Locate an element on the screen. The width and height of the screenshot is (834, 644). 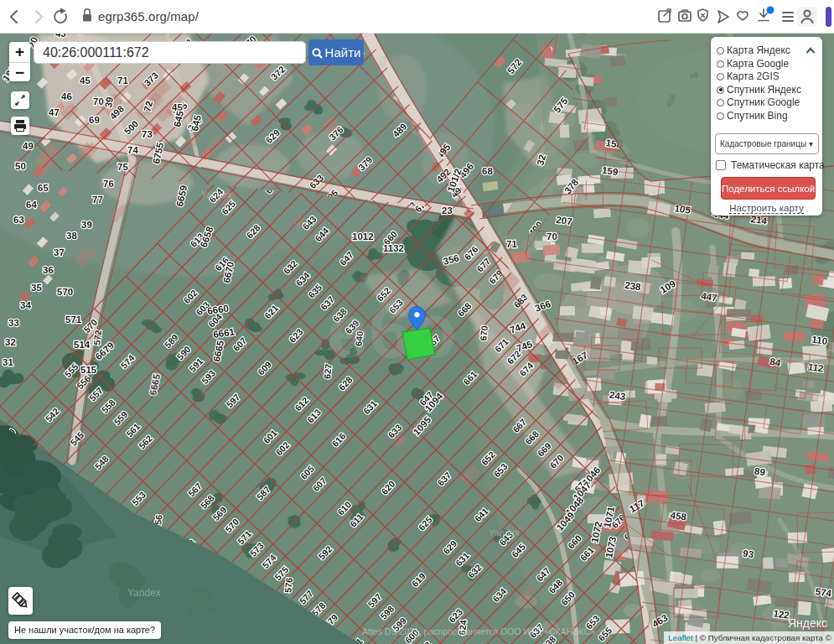
svg-text: 38 is located at coordinates (72, 236).